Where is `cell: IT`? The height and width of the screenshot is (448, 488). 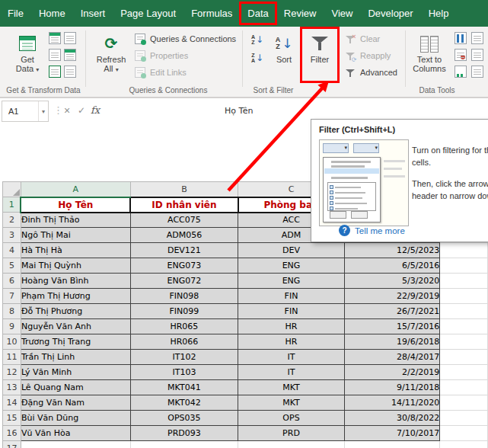
cell: IT is located at coordinates (292, 357).